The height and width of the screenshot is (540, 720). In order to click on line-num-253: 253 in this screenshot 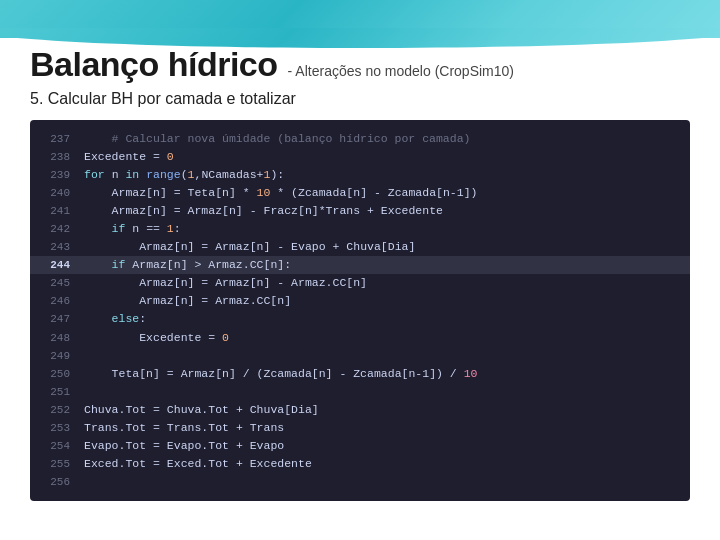, I will do `click(54, 428)`.